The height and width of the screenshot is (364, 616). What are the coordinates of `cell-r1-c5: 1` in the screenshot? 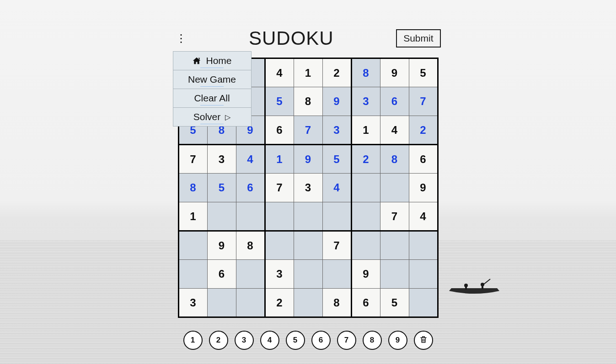 It's located at (308, 73).